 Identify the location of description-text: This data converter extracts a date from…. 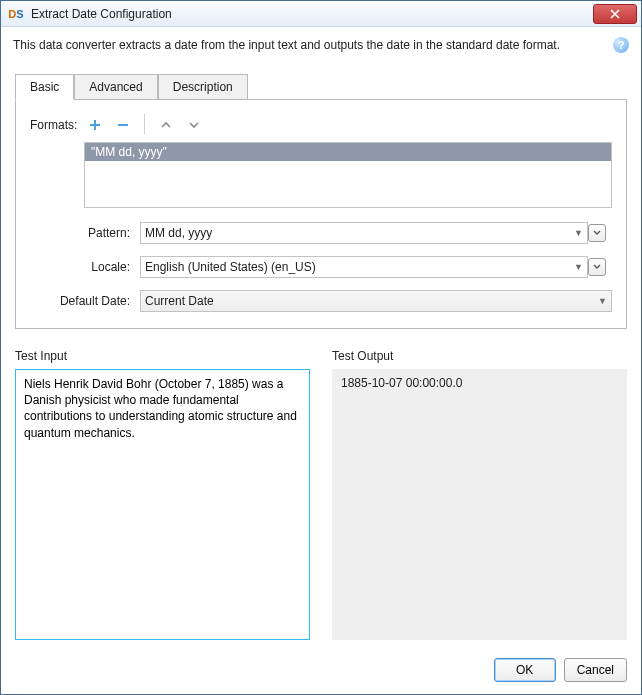
(313, 45).